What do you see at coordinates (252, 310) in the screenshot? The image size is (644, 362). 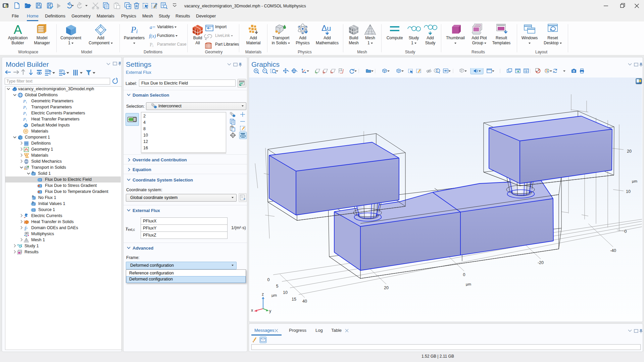 I see `svg-text: x` at bounding box center [252, 310].